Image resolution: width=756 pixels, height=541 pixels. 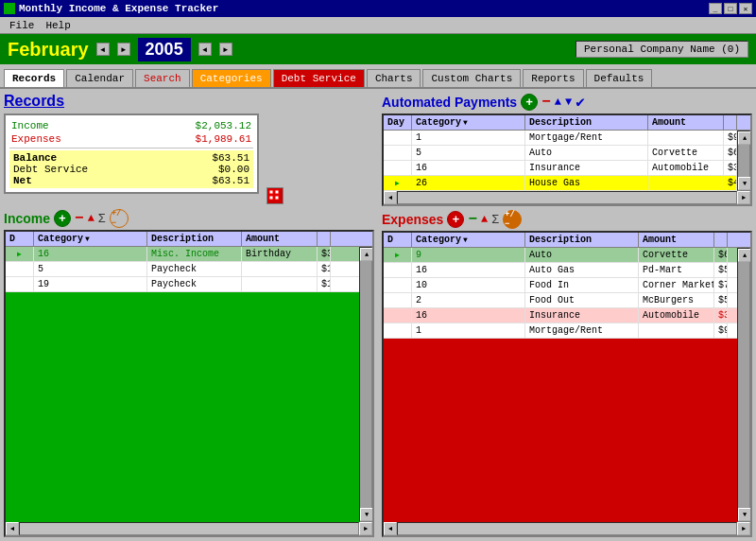 What do you see at coordinates (412, 219) in the screenshot?
I see `expenses-title: Expenses` at bounding box center [412, 219].